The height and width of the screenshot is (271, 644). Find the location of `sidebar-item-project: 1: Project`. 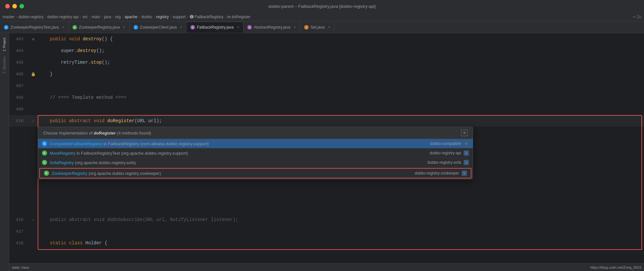

sidebar-item-project: 1: Project is located at coordinates (5, 45).